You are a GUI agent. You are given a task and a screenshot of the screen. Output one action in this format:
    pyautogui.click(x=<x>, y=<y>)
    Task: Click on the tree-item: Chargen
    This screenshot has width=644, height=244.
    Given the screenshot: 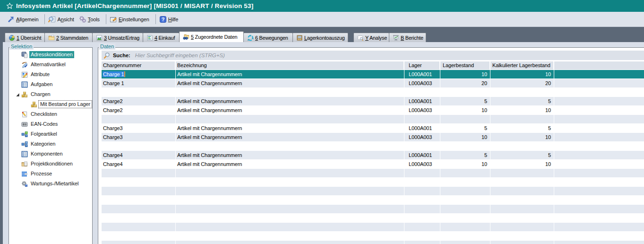 What is the action you would take?
    pyautogui.click(x=51, y=95)
    